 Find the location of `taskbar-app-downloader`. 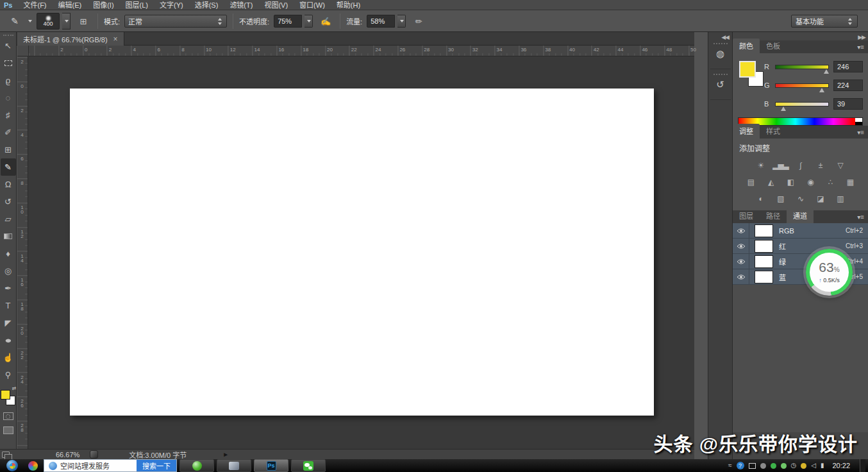

taskbar-app-downloader is located at coordinates (197, 466).